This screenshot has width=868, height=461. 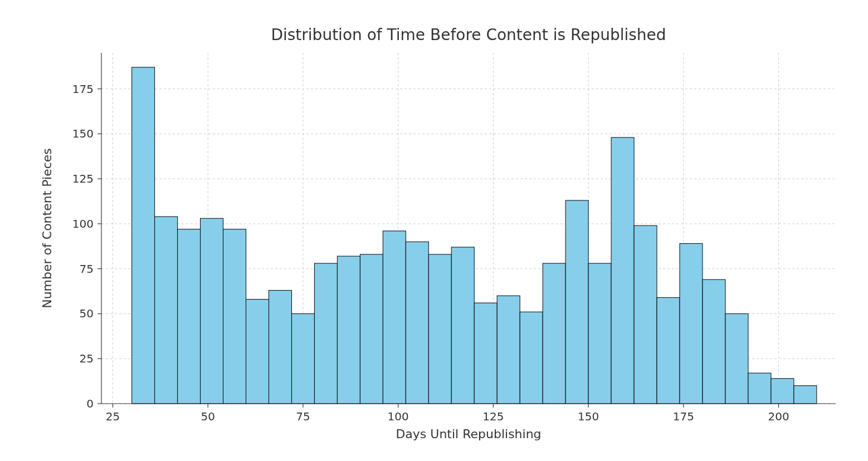 What do you see at coordinates (87, 269) in the screenshot?
I see `y-tick-label: 75` at bounding box center [87, 269].